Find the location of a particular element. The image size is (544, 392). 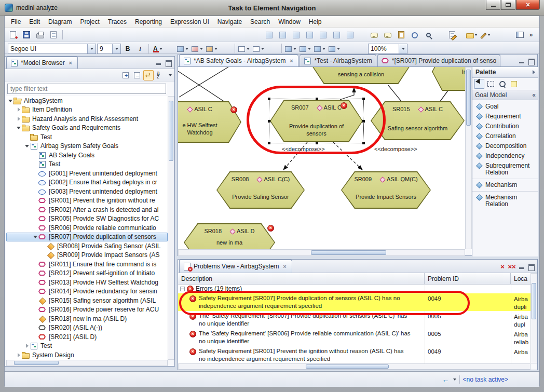

node-sr009: SR009 ASIL QM(C) Provide Impact Sensors is located at coordinates (386, 190).